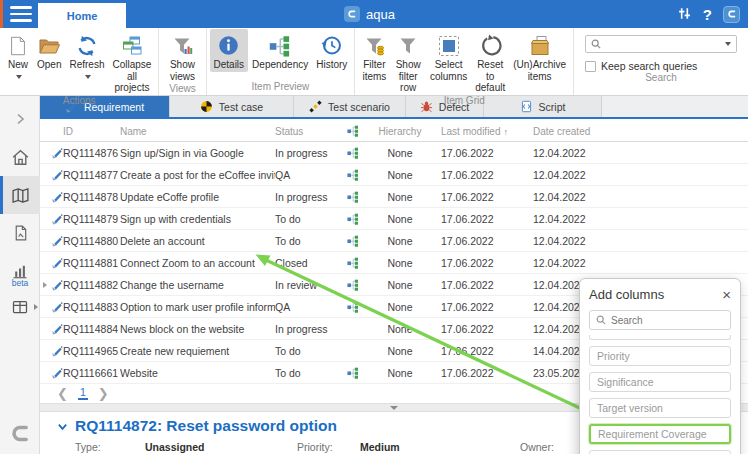 Image resolution: width=748 pixels, height=454 pixels. What do you see at coordinates (88, 447) in the screenshot?
I see `field-label-type: Type:` at bounding box center [88, 447].